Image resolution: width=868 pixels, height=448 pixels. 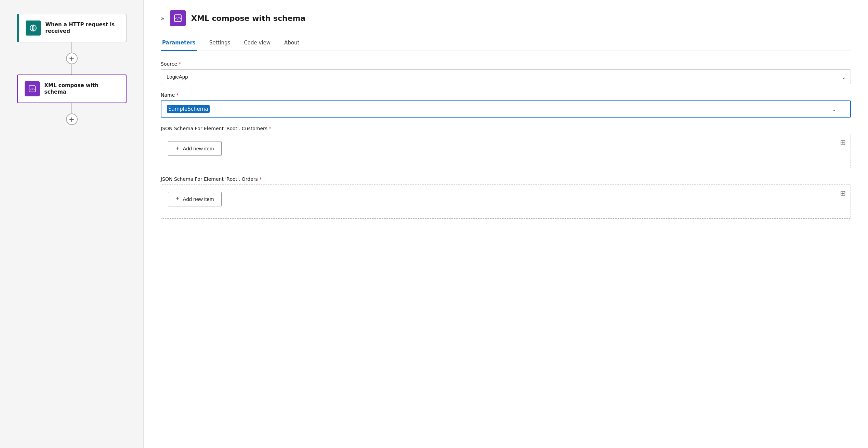 What do you see at coordinates (292, 44) in the screenshot?
I see `tab-about: About` at bounding box center [292, 44].